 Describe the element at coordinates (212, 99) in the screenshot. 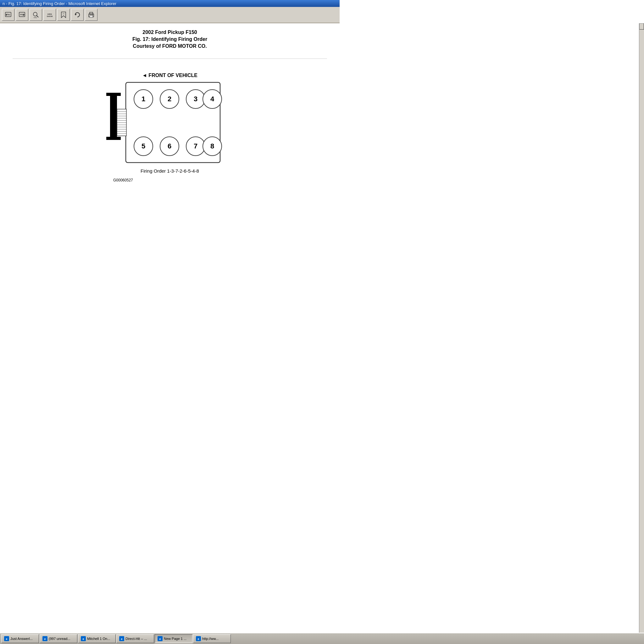

I see `cylinder-4-label: 4` at that location.